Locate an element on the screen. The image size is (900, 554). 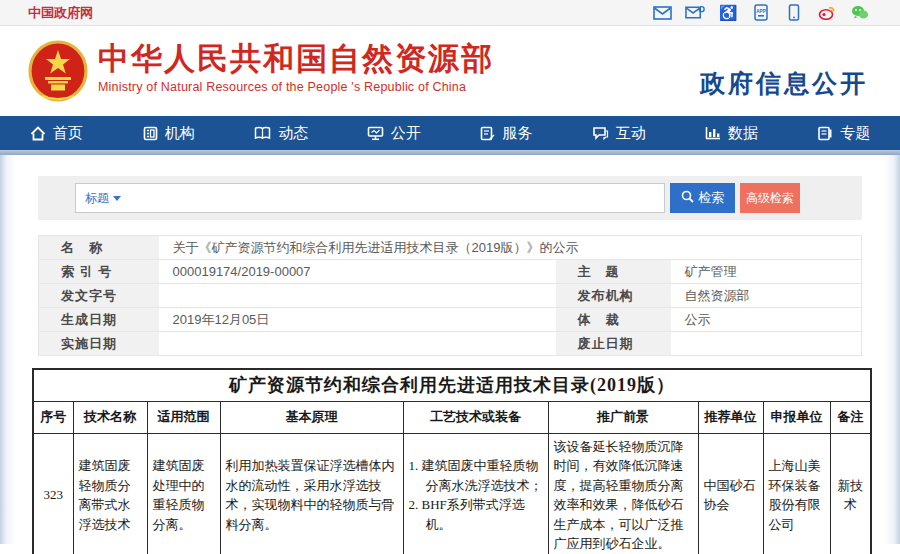
ministry-title-cn: 中华人民共和国自然资源部 is located at coordinates (296, 59).